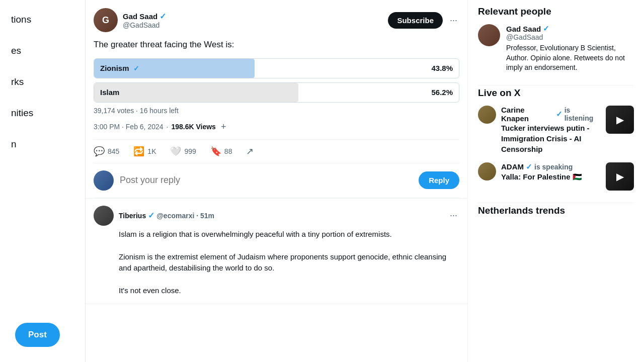 This screenshot has width=644, height=362. I want to click on reply-icon: 💬, so click(99, 151).